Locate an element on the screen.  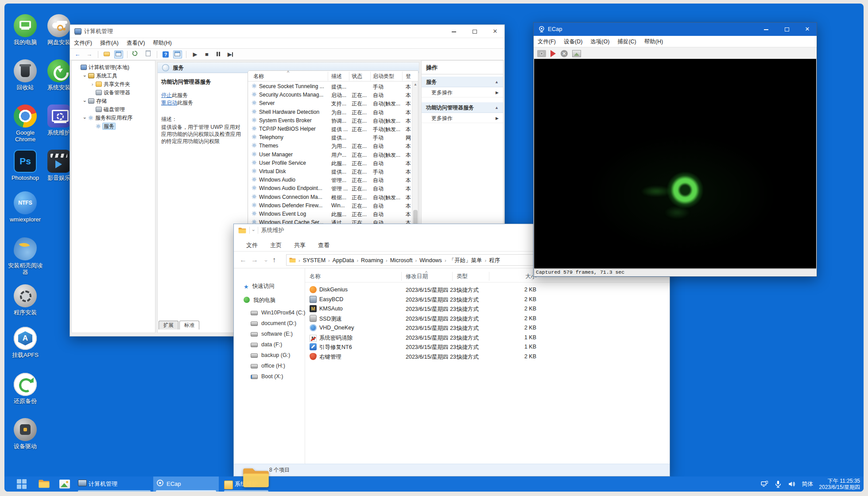
network-icon is located at coordinates (764, 484).